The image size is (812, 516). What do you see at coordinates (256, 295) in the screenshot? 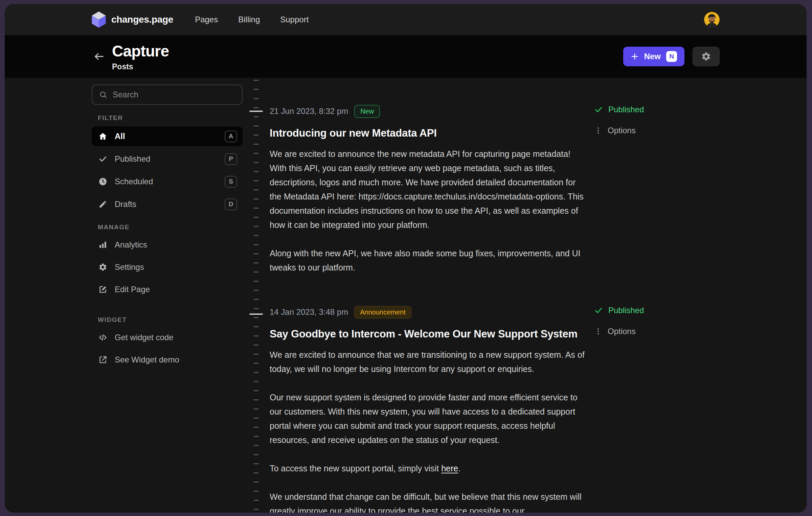
I see `timeline-ruler` at bounding box center [256, 295].